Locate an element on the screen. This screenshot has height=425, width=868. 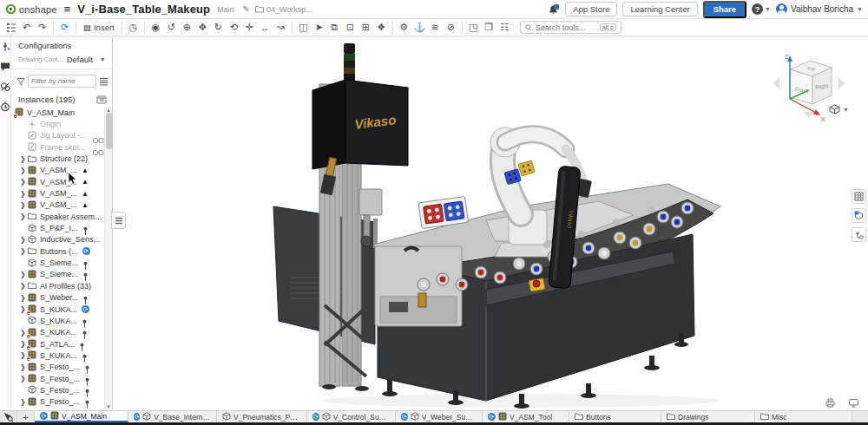
rotate-part-icon: ↻ is located at coordinates (219, 28).